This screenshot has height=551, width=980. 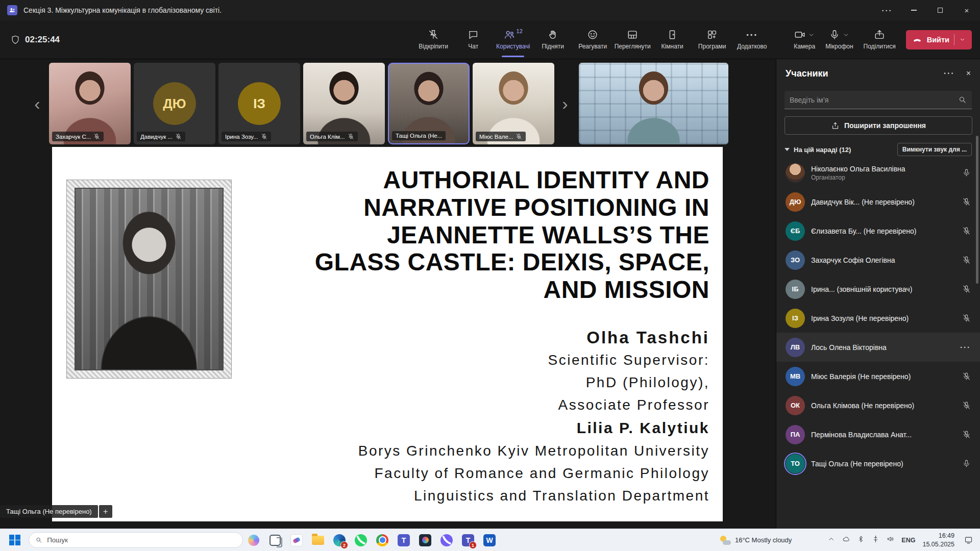 I want to click on participant-row: ЄБ Єлизавета Бу... (Не перевірено), so click(x=878, y=231).